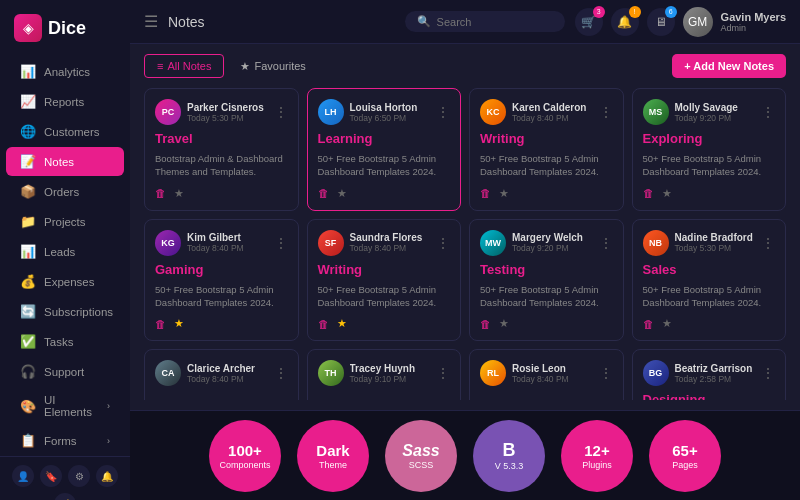 The height and width of the screenshot is (500, 800). I want to click on arrow-icon: ›, so click(108, 406).